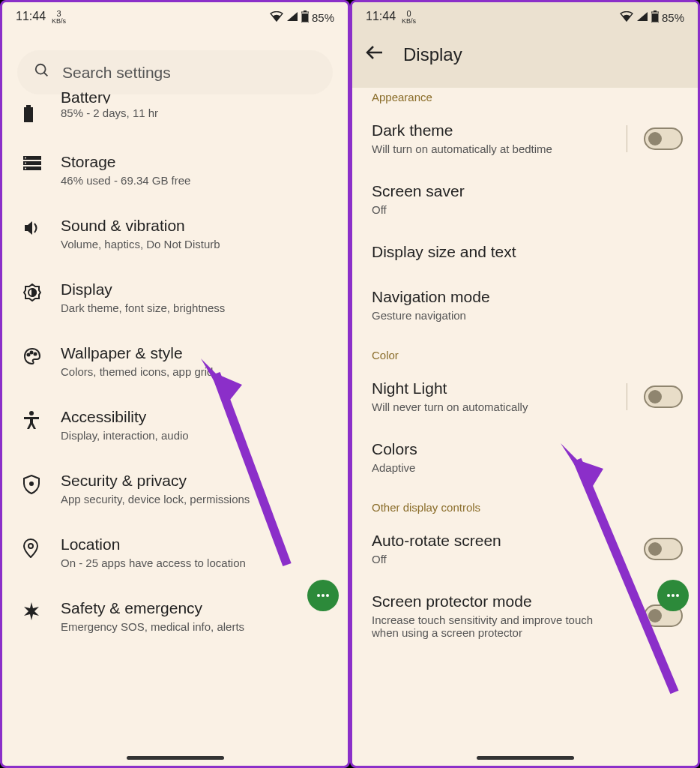 The height and width of the screenshot is (768, 700). What do you see at coordinates (32, 356) in the screenshot?
I see `palette-icon` at bounding box center [32, 356].